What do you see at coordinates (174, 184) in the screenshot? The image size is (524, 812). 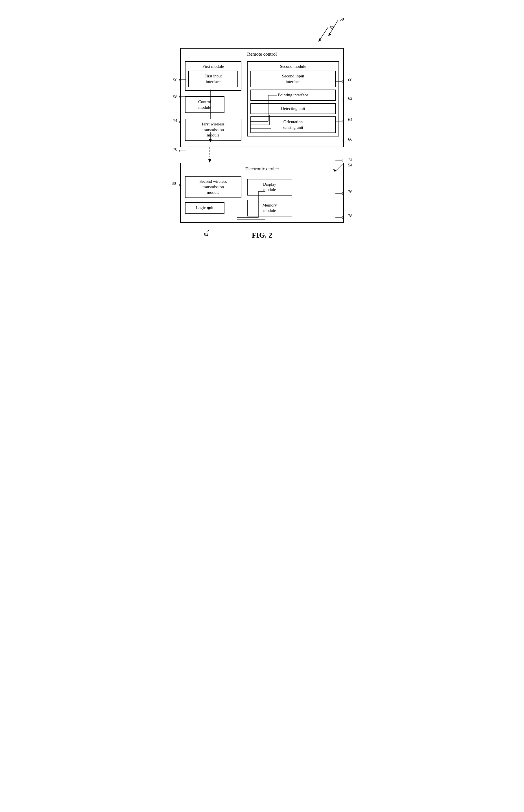 I see `ref-80: 80` at bounding box center [174, 184].